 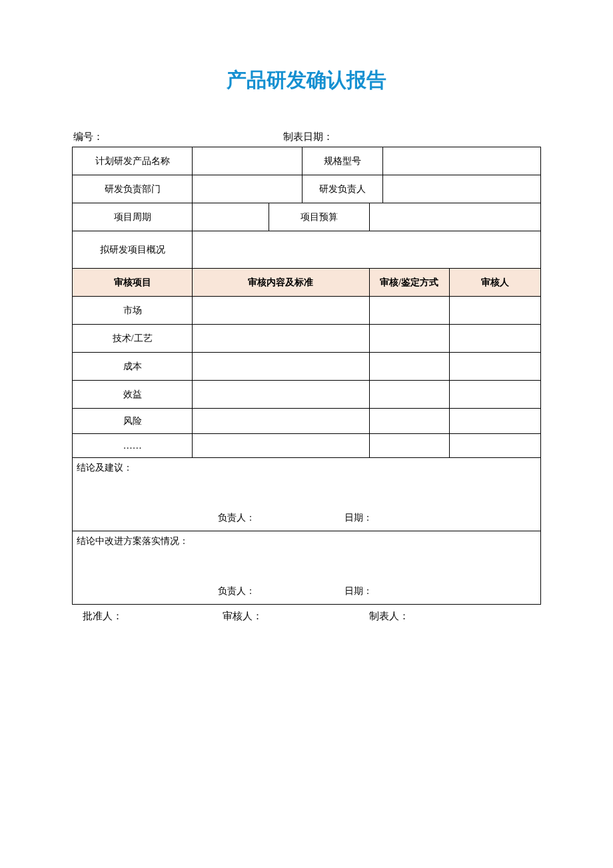 What do you see at coordinates (342, 161) in the screenshot?
I see `label-spec: 规格型号` at bounding box center [342, 161].